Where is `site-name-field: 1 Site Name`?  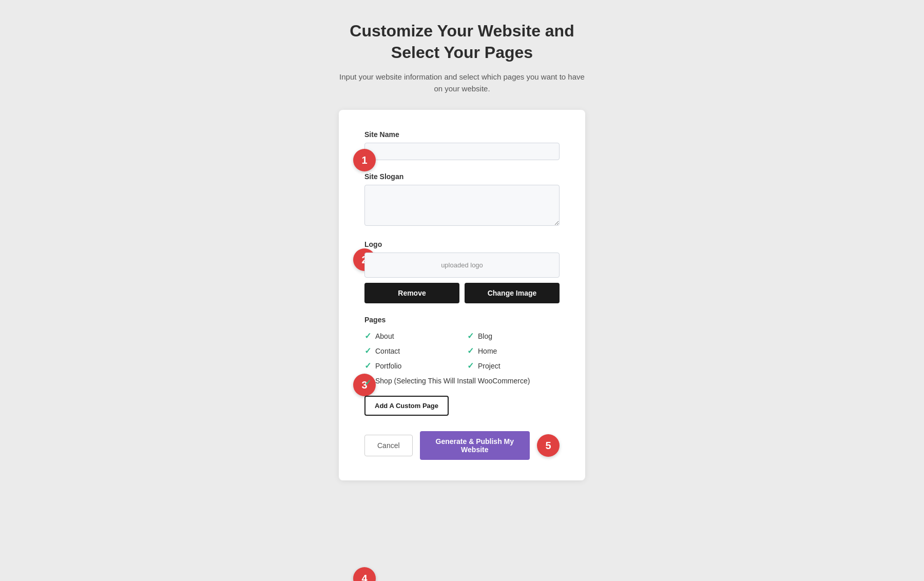
site-name-field: 1 Site Name is located at coordinates (462, 145).